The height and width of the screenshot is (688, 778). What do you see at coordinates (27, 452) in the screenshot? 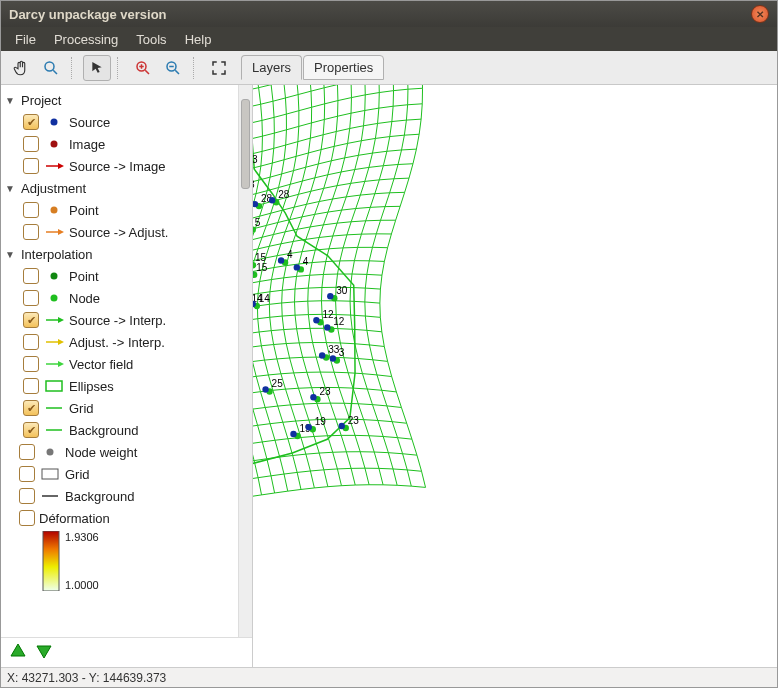
I see `checkbox-nodeweight` at bounding box center [27, 452].